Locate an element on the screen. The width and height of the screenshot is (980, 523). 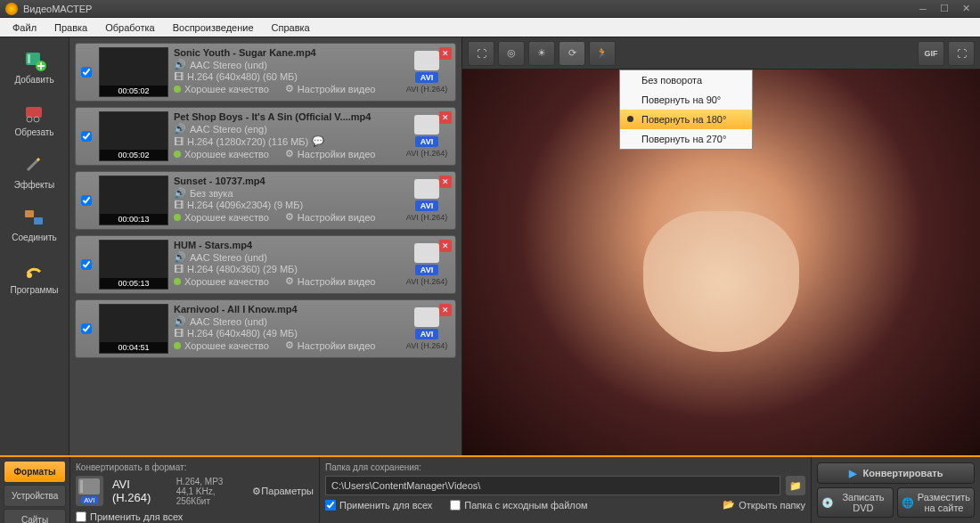
folder-path-input is located at coordinates (552, 486).